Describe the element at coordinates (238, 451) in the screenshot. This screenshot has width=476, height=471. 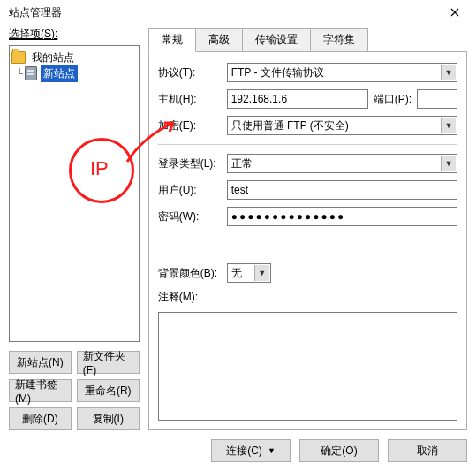
I see `footer: 连接(C)▼ 确定(O) 取消` at that location.